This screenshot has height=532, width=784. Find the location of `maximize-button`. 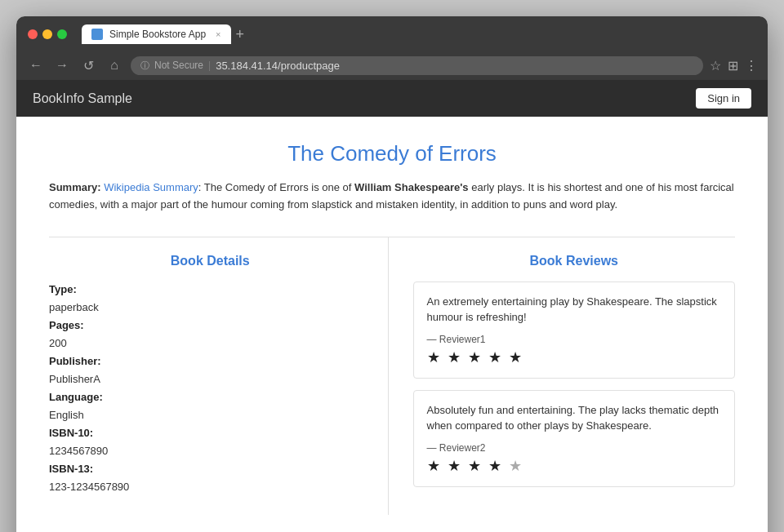

maximize-button is located at coordinates (62, 34).